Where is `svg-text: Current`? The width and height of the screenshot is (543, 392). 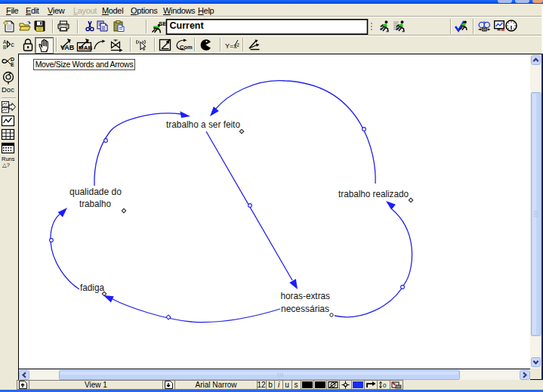
svg-text: Current is located at coordinates (187, 26).